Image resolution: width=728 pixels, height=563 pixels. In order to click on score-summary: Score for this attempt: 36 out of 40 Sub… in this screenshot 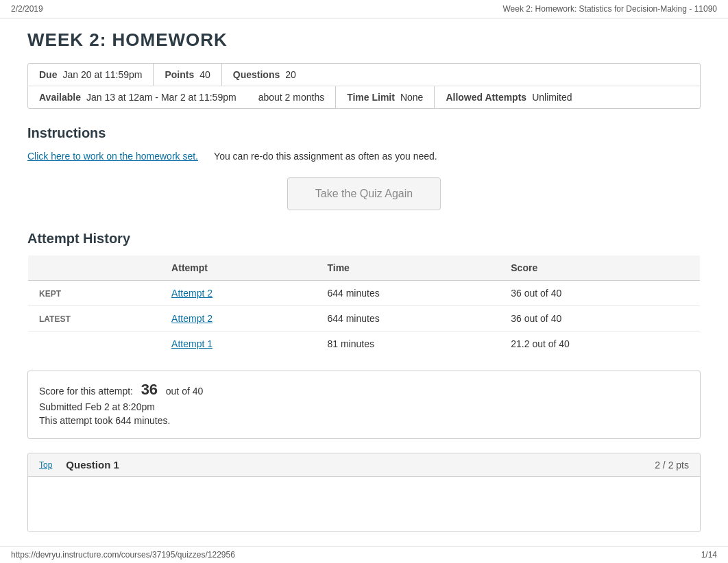, I will do `click(364, 405)`.